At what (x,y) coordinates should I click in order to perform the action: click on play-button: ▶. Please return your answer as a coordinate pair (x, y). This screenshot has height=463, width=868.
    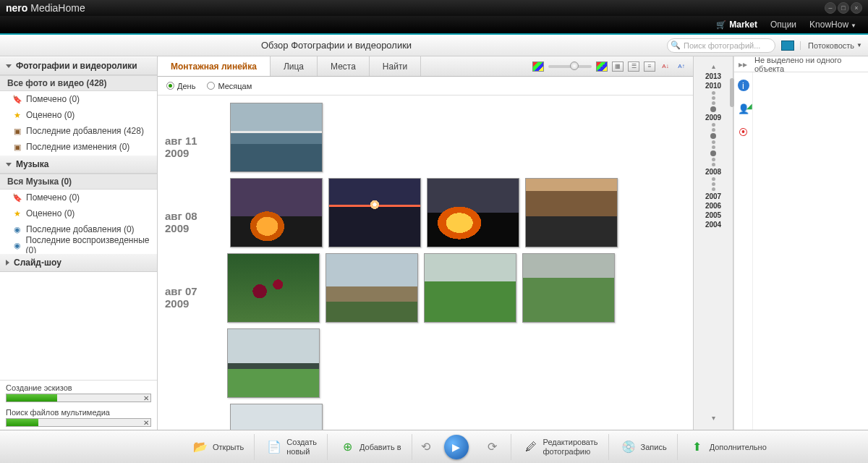
    Looking at the image, I should click on (456, 447).